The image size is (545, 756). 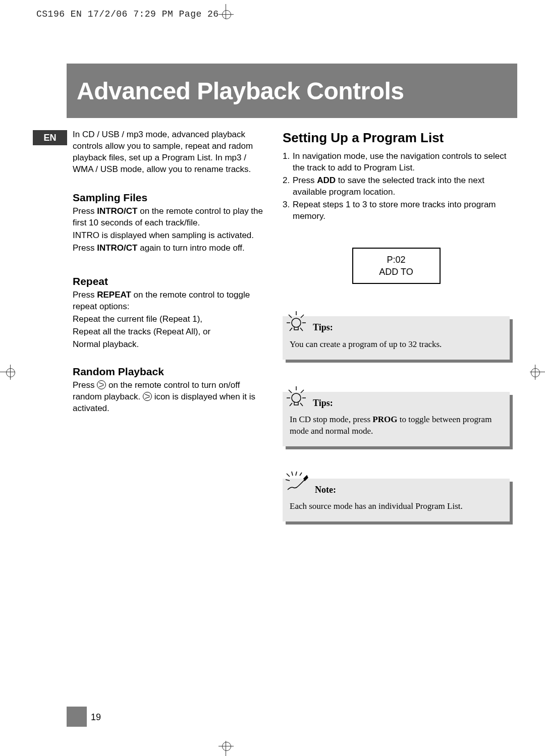 What do you see at coordinates (396, 338) in the screenshot?
I see `tip-box: Tips: You can create a program of up to …` at bounding box center [396, 338].